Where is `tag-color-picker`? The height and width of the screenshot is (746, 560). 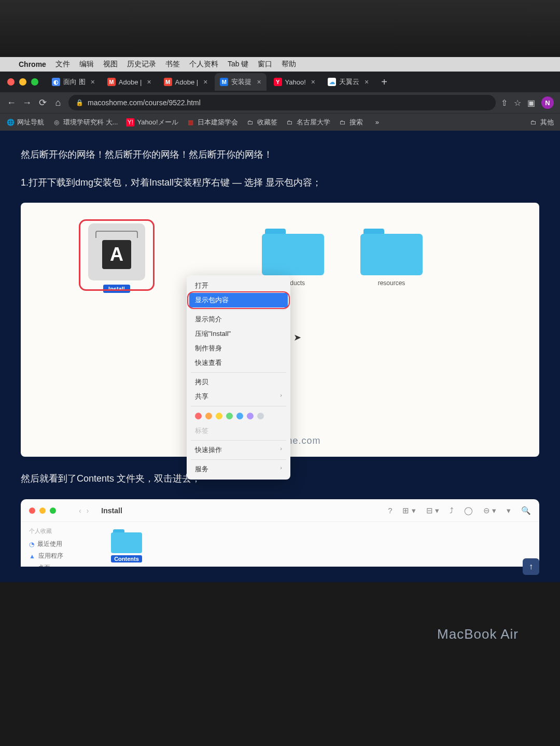 tag-color-picker is located at coordinates (239, 416).